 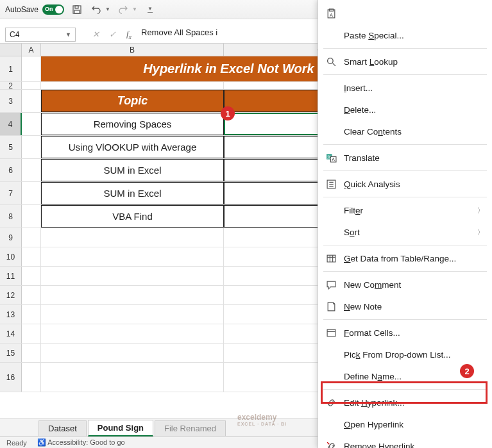 What do you see at coordinates (331, 62) in the screenshot?
I see `search-icon` at bounding box center [331, 62].